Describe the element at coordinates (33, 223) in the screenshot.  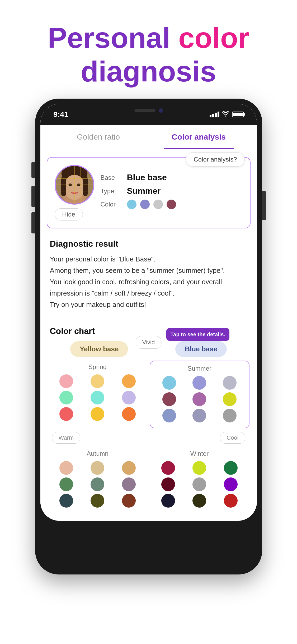
I see `silent-button` at that location.